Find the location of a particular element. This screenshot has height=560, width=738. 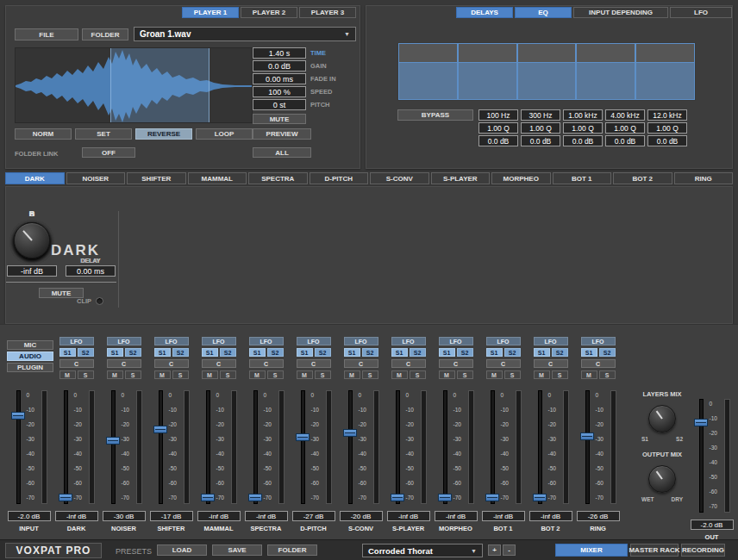

channel-level-value: -30 dB is located at coordinates (124, 516).